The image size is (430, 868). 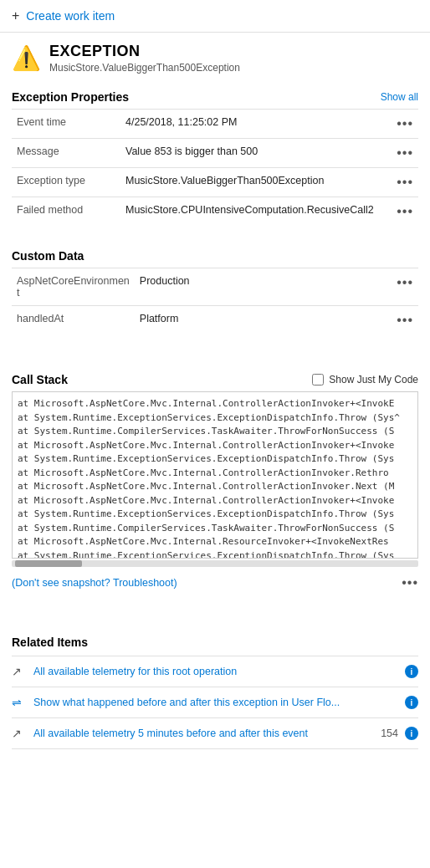 What do you see at coordinates (410, 583) in the screenshot?
I see `snapshot-menu-dots: •••` at bounding box center [410, 583].